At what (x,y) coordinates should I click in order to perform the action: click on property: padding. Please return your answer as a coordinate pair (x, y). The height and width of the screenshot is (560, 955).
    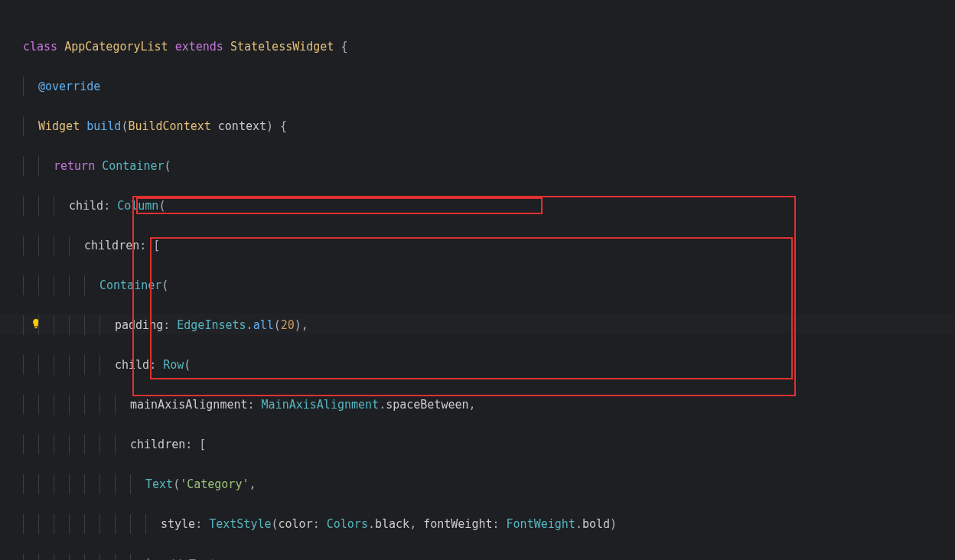
    Looking at the image, I should click on (139, 325).